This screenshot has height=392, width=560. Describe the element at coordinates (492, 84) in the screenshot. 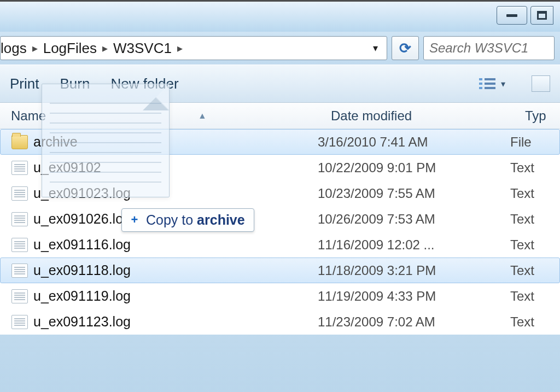

I see `view-options-button: ▾` at that location.